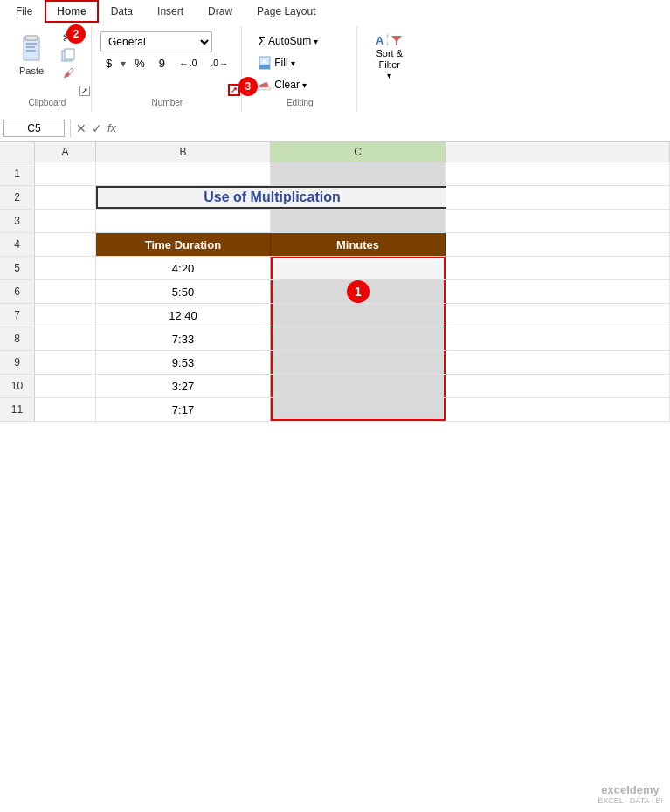 The height and width of the screenshot is (812, 670). What do you see at coordinates (66, 268) in the screenshot?
I see `cell-a5` at bounding box center [66, 268].